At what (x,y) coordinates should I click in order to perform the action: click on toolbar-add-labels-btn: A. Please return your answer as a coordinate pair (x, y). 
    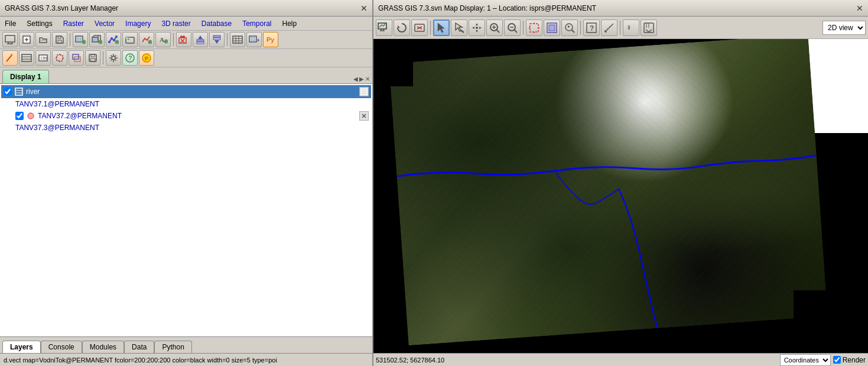
    Looking at the image, I should click on (163, 40).